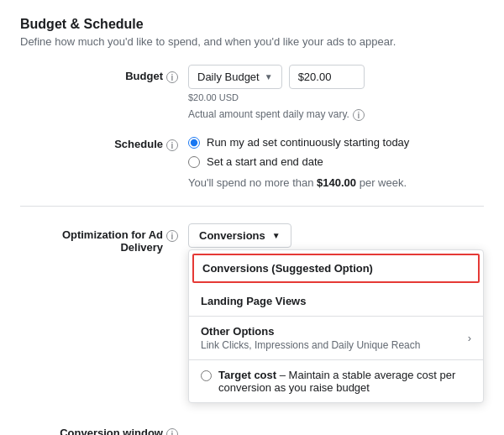  I want to click on actual-amount-info-icon: i, so click(359, 115).